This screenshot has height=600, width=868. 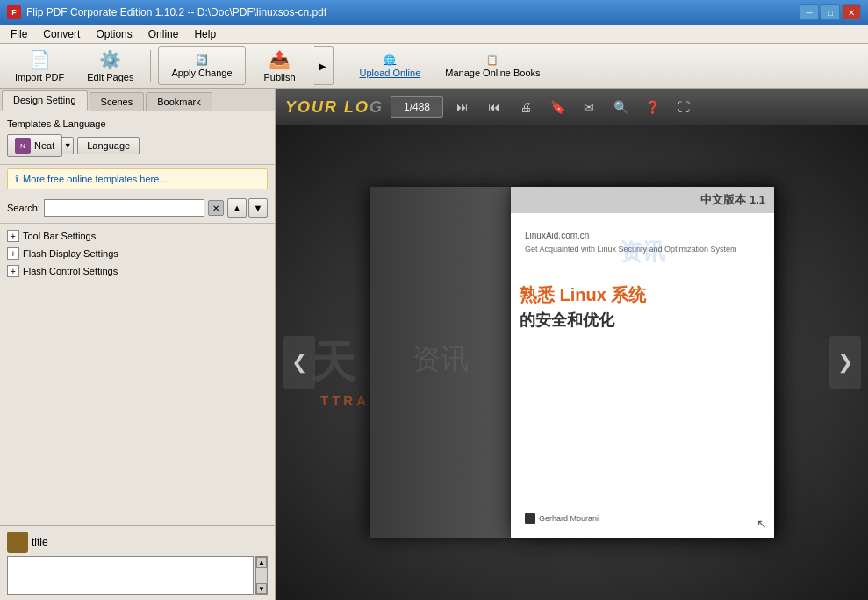 I want to click on search-clear-button: ✕, so click(x=216, y=208).